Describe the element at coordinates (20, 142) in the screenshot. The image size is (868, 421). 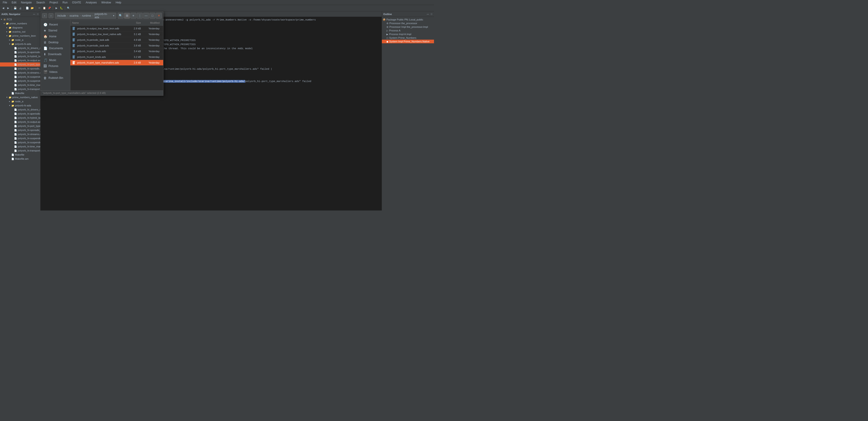
I see `tree-item-30: 📄polyorb_hi-suspenders.ads` at that location.